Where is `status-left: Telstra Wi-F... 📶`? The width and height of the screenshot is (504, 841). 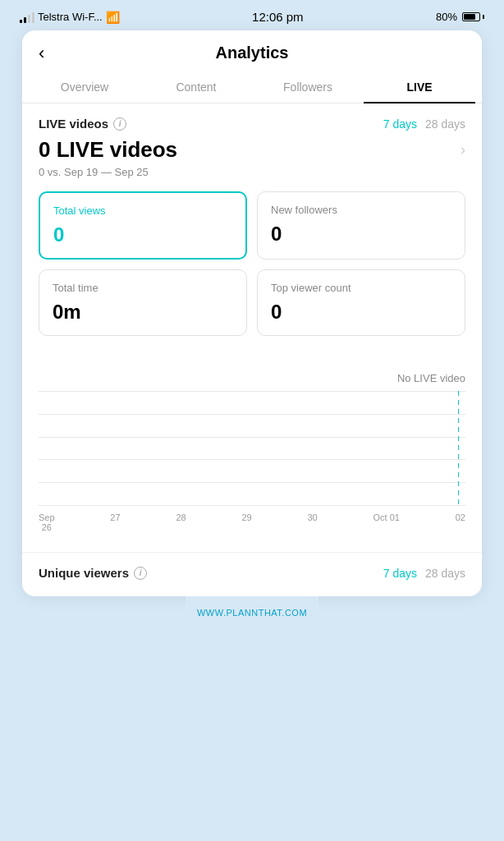 status-left: Telstra Wi-F... 📶 is located at coordinates (70, 17).